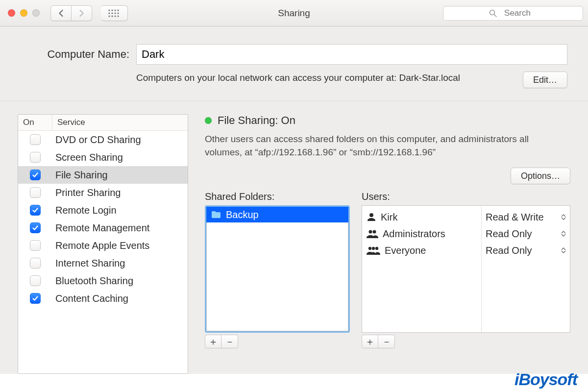 The width and height of the screenshot is (588, 392). Describe the element at coordinates (526, 217) in the screenshot. I see `permission-row: Read & Write` at that location.